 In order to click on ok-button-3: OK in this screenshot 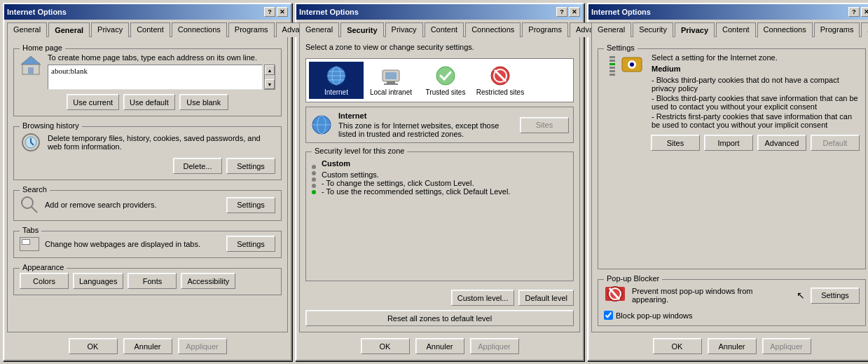, I will do `click(677, 346)`.